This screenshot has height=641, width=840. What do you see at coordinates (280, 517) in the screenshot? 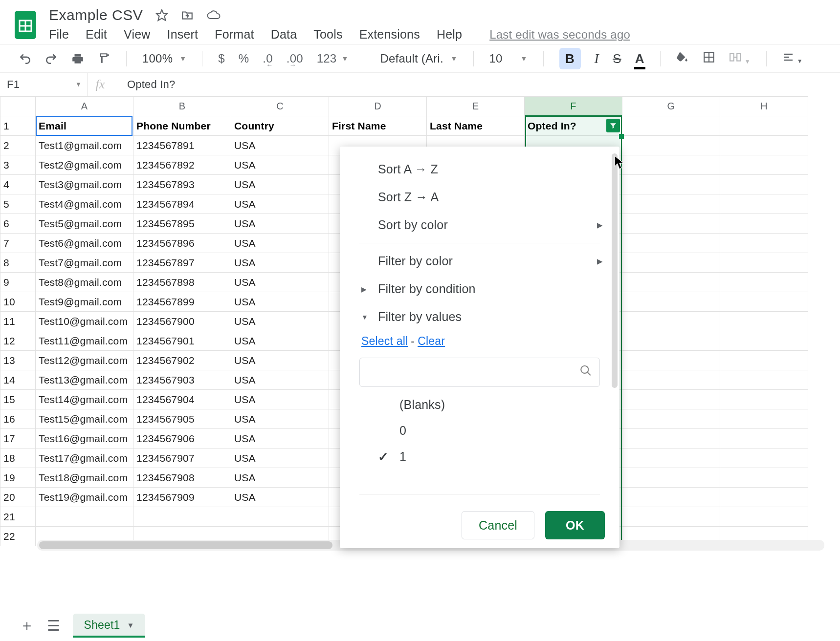
I see `cell-C21` at bounding box center [280, 517].